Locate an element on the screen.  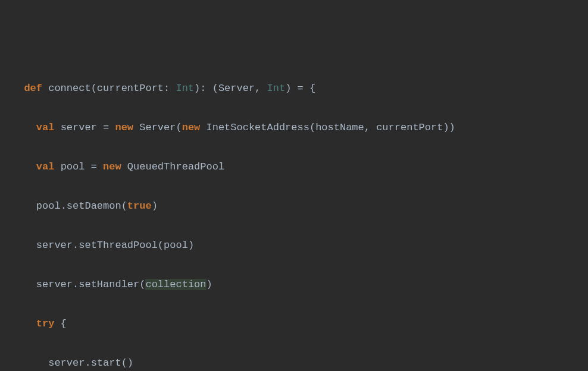
code-line-3: val pool = new QueuedThreadPool is located at coordinates (300, 166).